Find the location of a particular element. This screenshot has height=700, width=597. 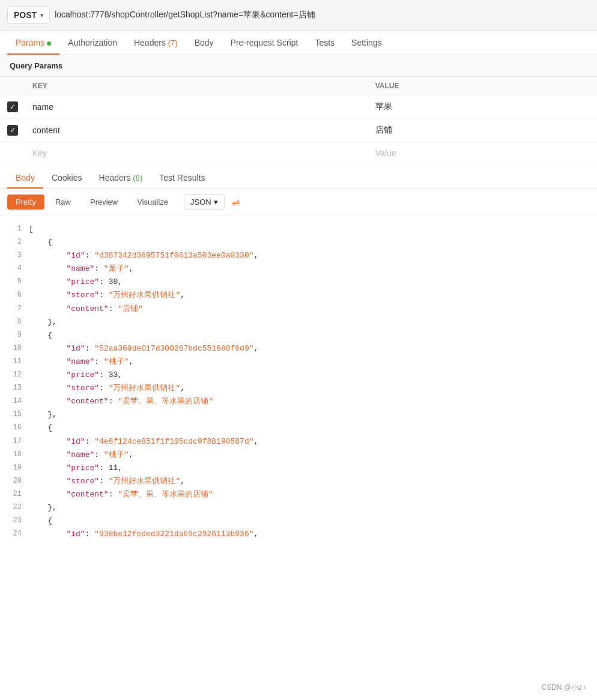

line-number: 4 is located at coordinates (14, 268).